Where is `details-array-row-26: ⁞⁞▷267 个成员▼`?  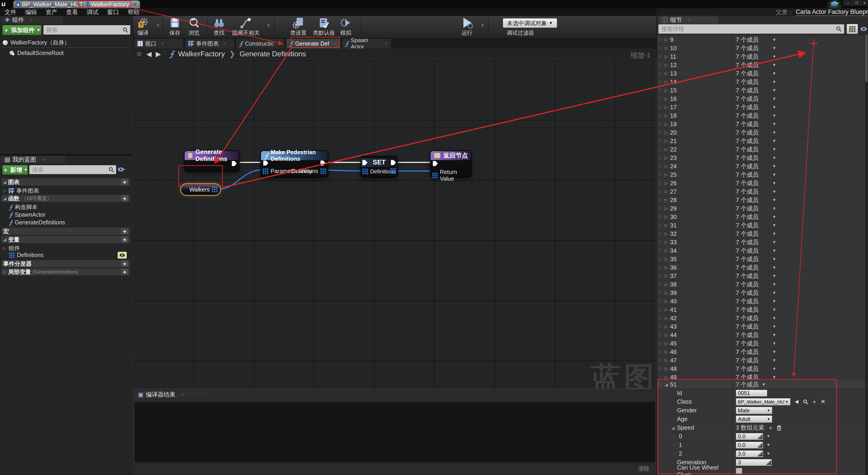 details-array-row-26: ⁞⁞▷267 个成员▼ is located at coordinates (763, 183).